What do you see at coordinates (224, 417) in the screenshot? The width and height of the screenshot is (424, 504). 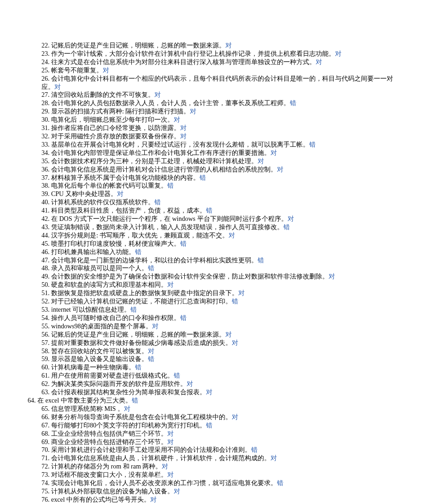 I see `question-item: 66. 财务分析与领导查询子系统是包含在会计电算化工程模块中的。对` at bounding box center [224, 417].